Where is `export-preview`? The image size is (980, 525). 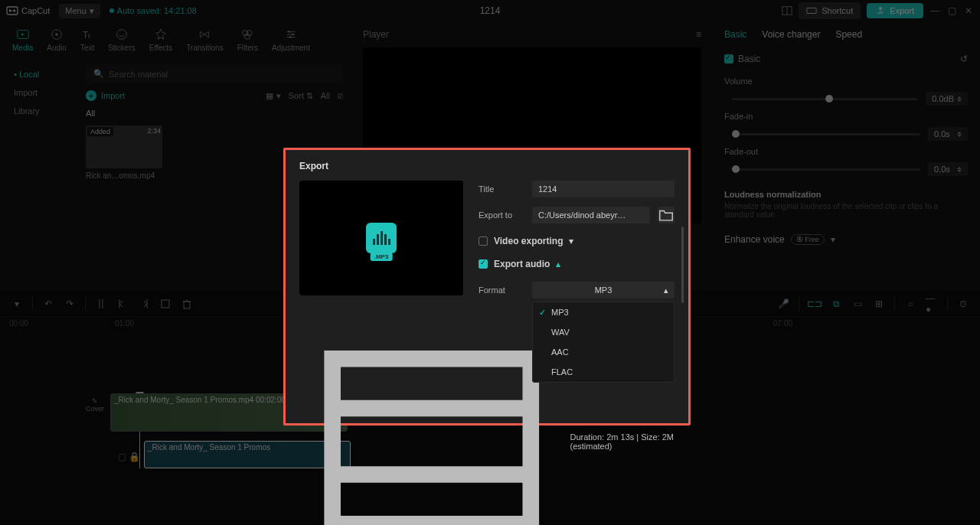
export-preview is located at coordinates (381, 238).